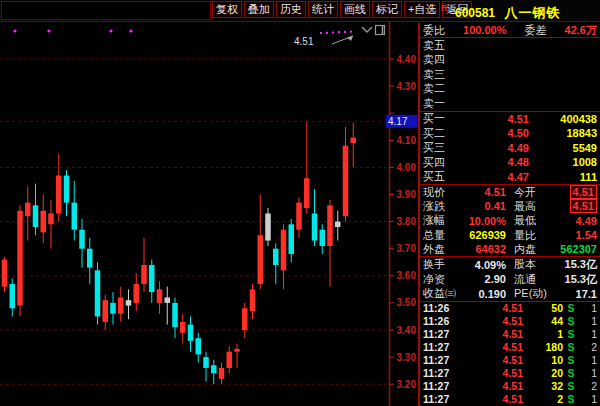 The height and width of the screenshot is (406, 600). What do you see at coordinates (510, 264) in the screenshot?
I see `fundamental-row: 换手4.09%股本15.3亿` at bounding box center [510, 264].